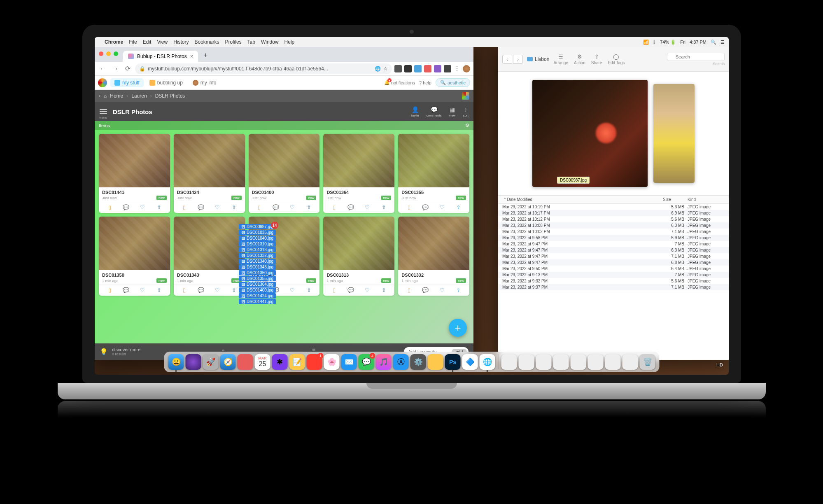 The height and width of the screenshot is (504, 823). Describe the element at coordinates (134, 173) in the screenshot. I see `photo-card: DSC01441 Just nownew ▯ 💬 ♡ ⇪` at that location.